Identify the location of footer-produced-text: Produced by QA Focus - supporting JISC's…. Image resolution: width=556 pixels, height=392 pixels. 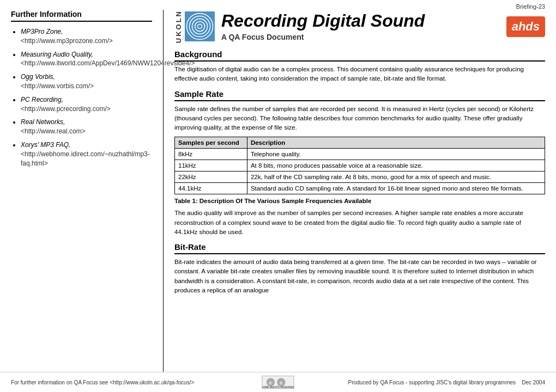
(432, 382).